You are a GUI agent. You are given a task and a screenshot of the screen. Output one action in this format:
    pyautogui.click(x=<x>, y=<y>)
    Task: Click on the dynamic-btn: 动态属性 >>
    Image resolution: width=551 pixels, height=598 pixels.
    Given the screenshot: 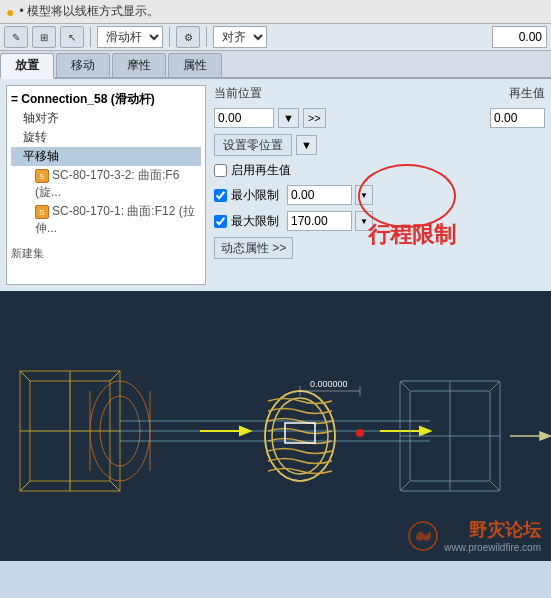 What is the action you would take?
    pyautogui.click(x=254, y=248)
    